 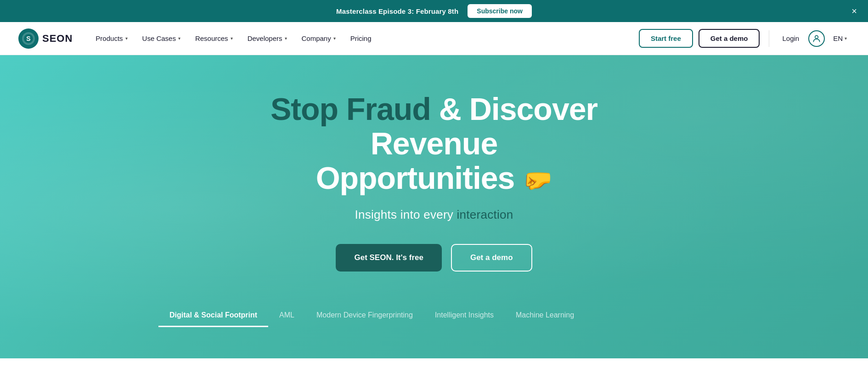 I want to click on user-avatar, so click(x=817, y=39).